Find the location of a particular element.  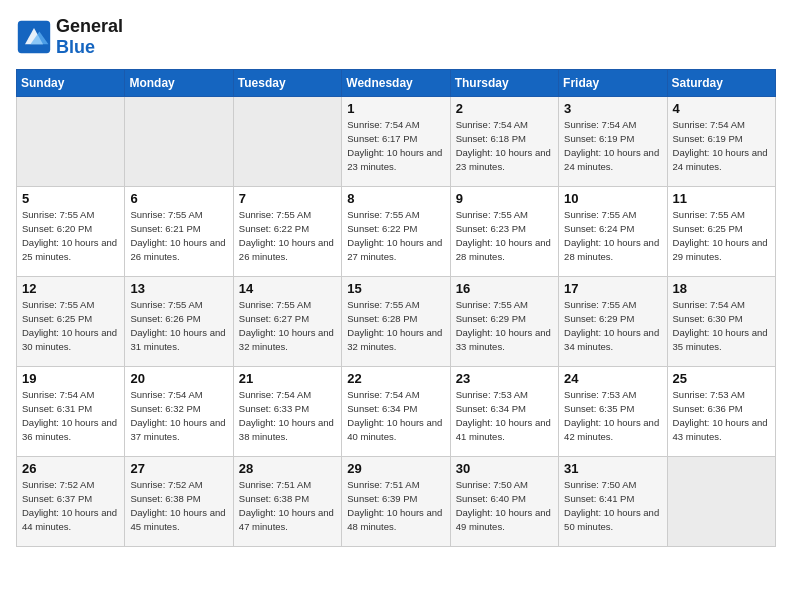

calendar-cell: 11Sunrise: 7:55 AMSunset: 6:25 PMDayligh… is located at coordinates (721, 232).